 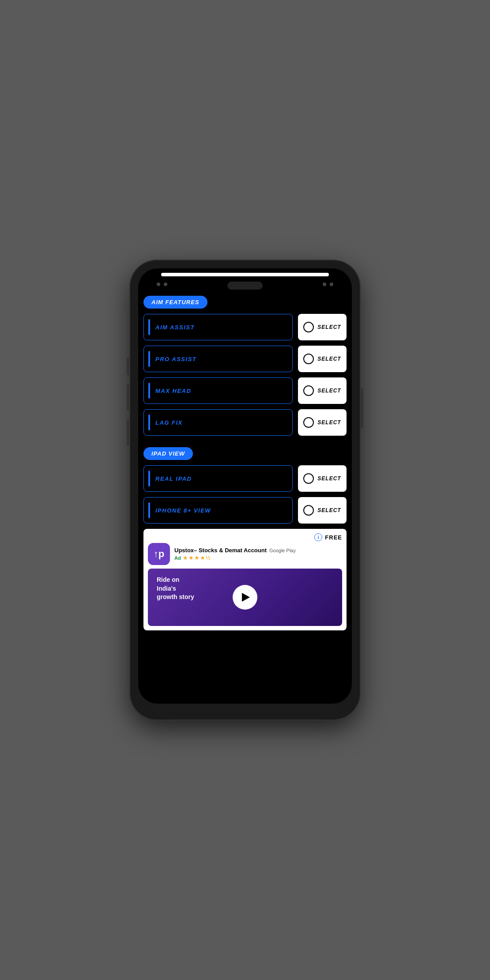 What do you see at coordinates (177, 558) in the screenshot?
I see `ad-badge: Ad` at bounding box center [177, 558].